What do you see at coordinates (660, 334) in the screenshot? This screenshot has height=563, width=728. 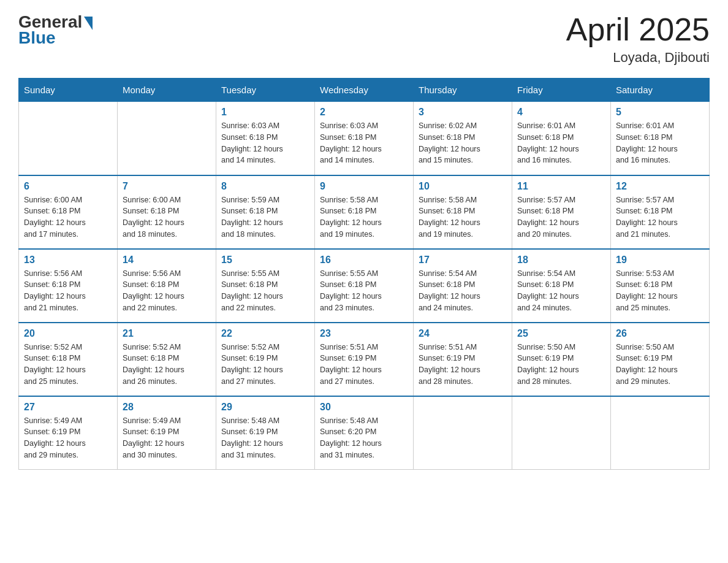 I see `day-number: 26` at bounding box center [660, 334].